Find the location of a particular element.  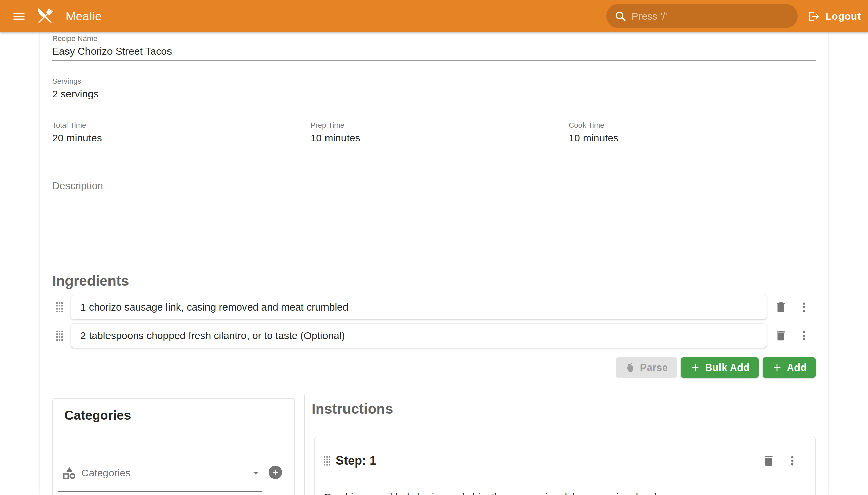

add-button-label: Add is located at coordinates (797, 368).